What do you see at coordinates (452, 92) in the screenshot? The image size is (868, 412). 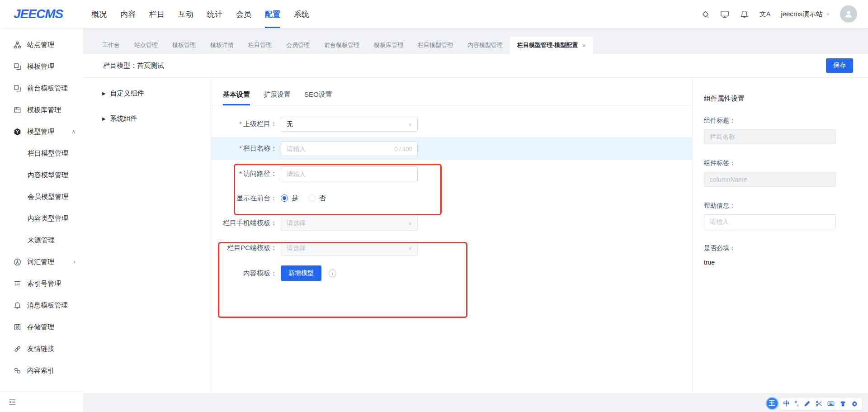 I see `form-tabs: 基本设置 扩展设置 SEO设置` at bounding box center [452, 92].